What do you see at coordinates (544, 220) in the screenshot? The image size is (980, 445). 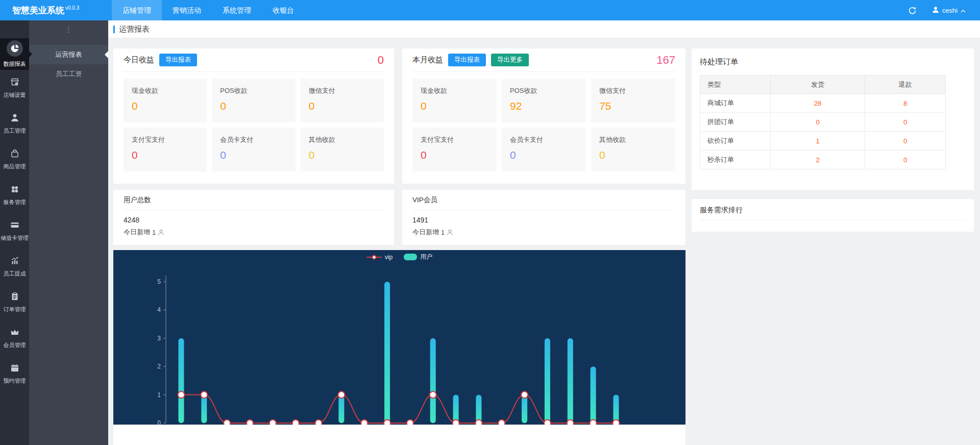 I see `vip-total-value: 1491` at bounding box center [544, 220].